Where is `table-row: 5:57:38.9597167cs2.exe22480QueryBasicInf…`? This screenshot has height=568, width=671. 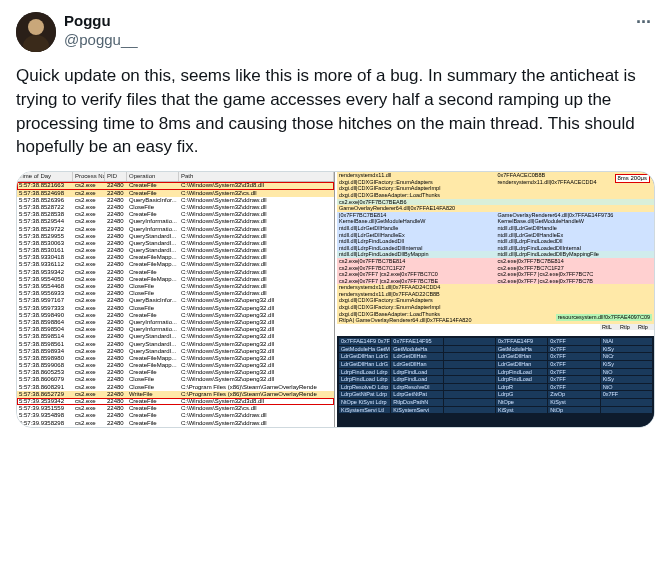
table-row: 5:57:38.9597167cs2.exe22480QueryBasicInf… is located at coordinates (176, 300).